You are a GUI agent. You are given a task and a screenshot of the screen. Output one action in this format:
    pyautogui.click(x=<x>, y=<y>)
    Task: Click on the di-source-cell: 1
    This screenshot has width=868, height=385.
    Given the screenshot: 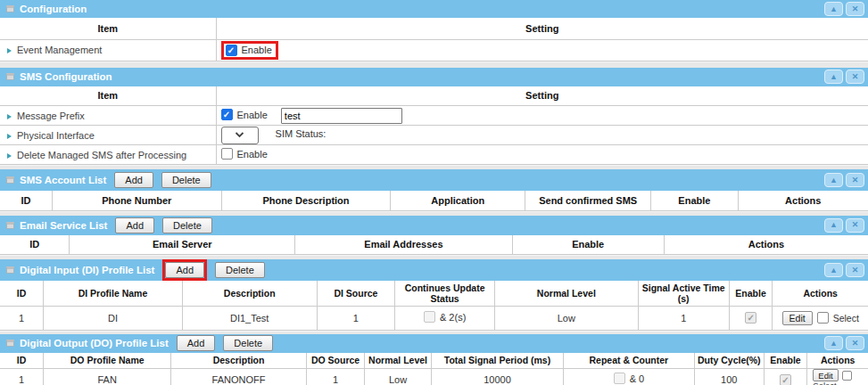 What is the action you would take?
    pyautogui.click(x=356, y=317)
    